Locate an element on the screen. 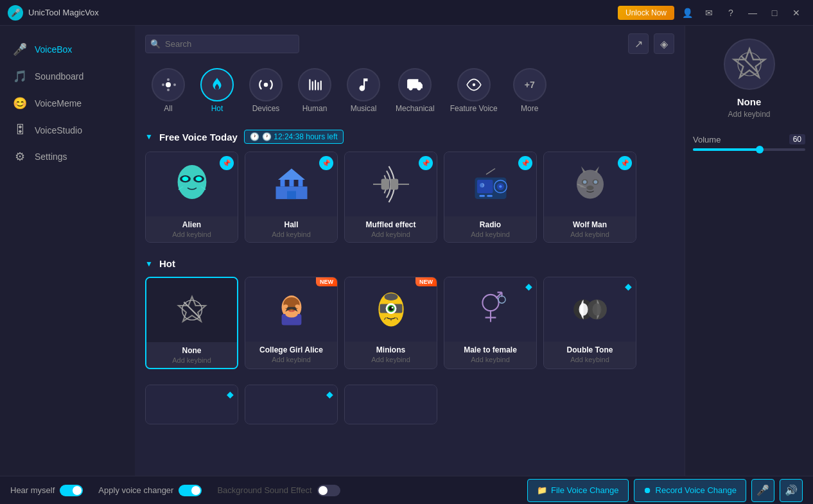  add-keybind-button: Add keybind is located at coordinates (749, 114).